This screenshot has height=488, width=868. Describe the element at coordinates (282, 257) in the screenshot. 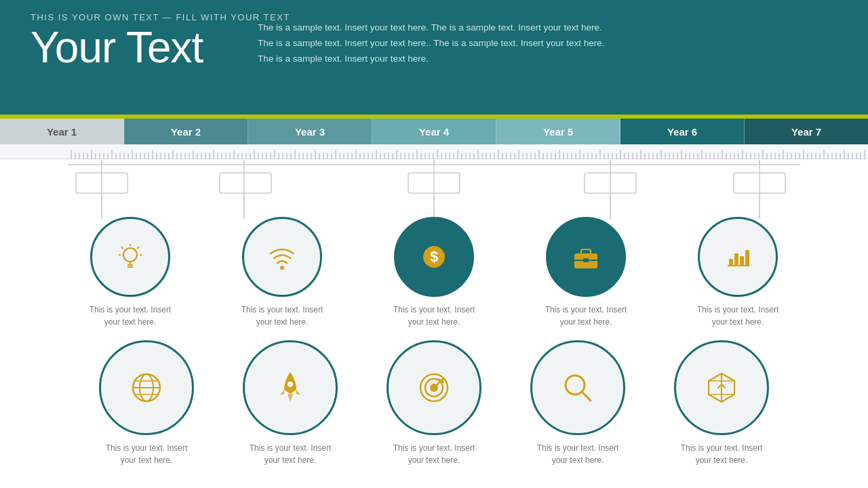

I see `wifi-icon` at that location.